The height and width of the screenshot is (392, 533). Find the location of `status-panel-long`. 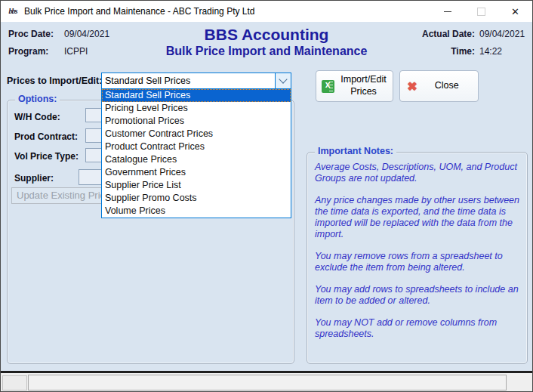

status-panel-long is located at coordinates (267, 382).